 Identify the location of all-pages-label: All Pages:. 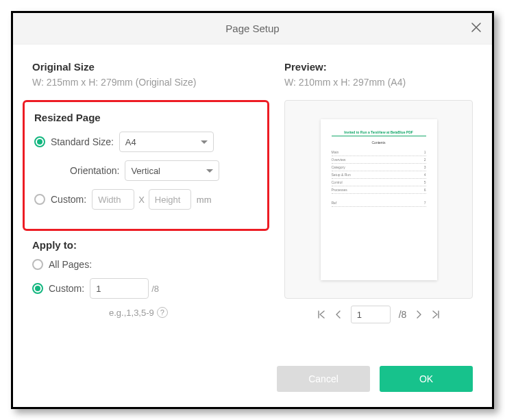
(70, 264).